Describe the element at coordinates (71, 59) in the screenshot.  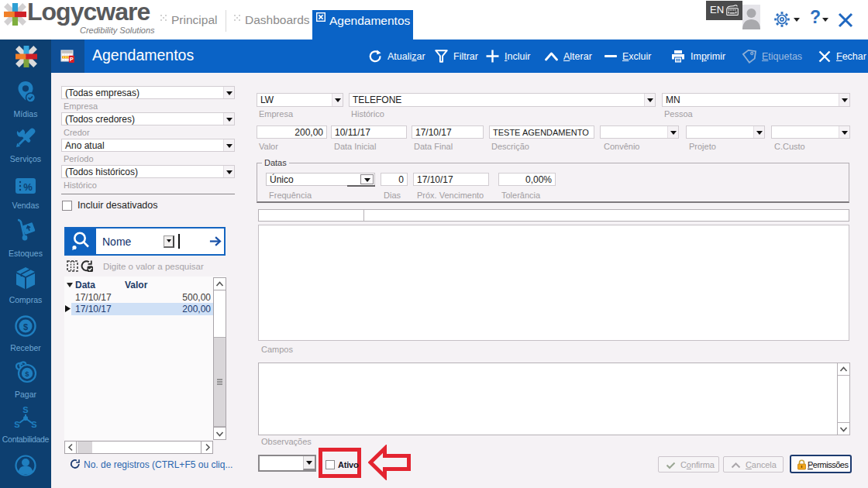
I see `svg-text: P` at that location.